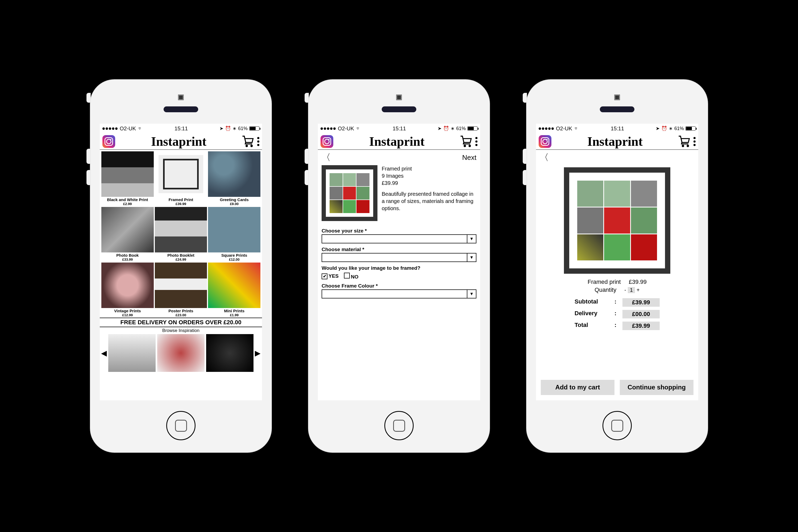 The width and height of the screenshot is (798, 532). I want to click on qty-decrement: -, so click(625, 290).